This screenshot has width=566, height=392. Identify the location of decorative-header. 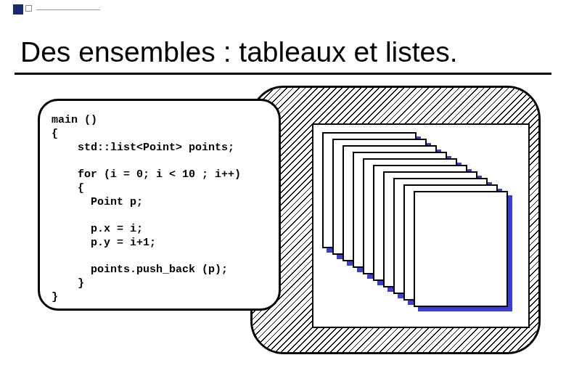
(57, 9).